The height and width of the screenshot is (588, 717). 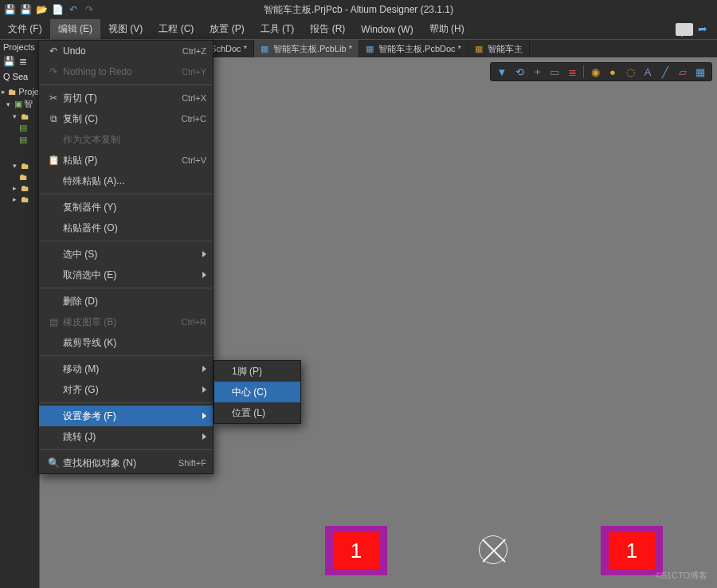 I want to click on doc-icon: ▦, so click(x=480, y=49).